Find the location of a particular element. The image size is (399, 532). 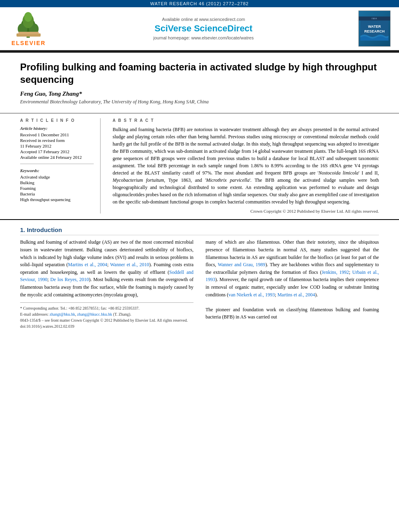

intro-col-2: many of which are also filamentous. Othe… is located at coordinates (292, 284).